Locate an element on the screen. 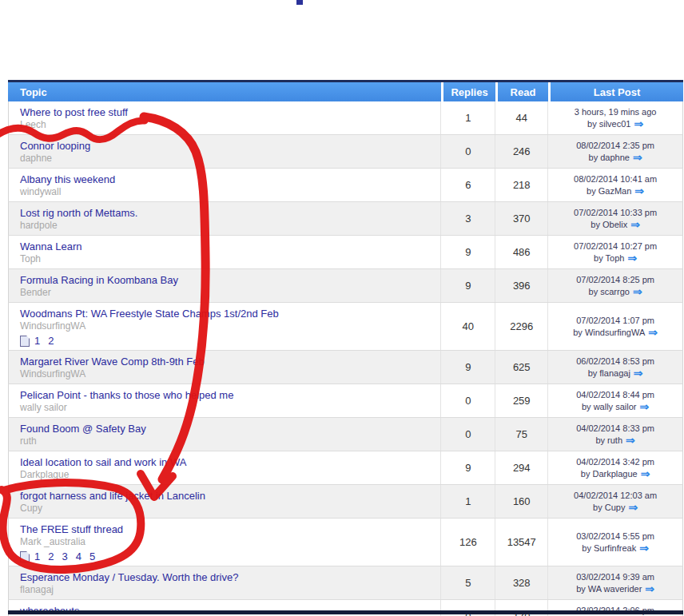  topic-title-link: The FREE stuff thread is located at coordinates (227, 529).